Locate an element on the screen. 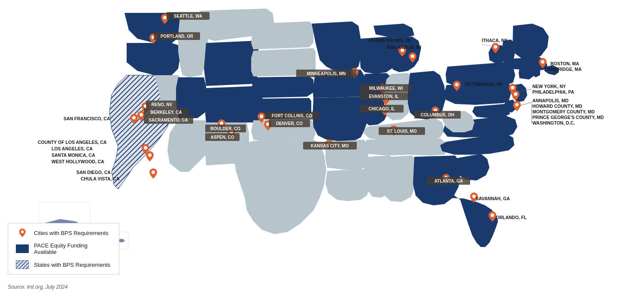  legend-item-pace: PACE Equity Funding Available is located at coordinates (64, 249).